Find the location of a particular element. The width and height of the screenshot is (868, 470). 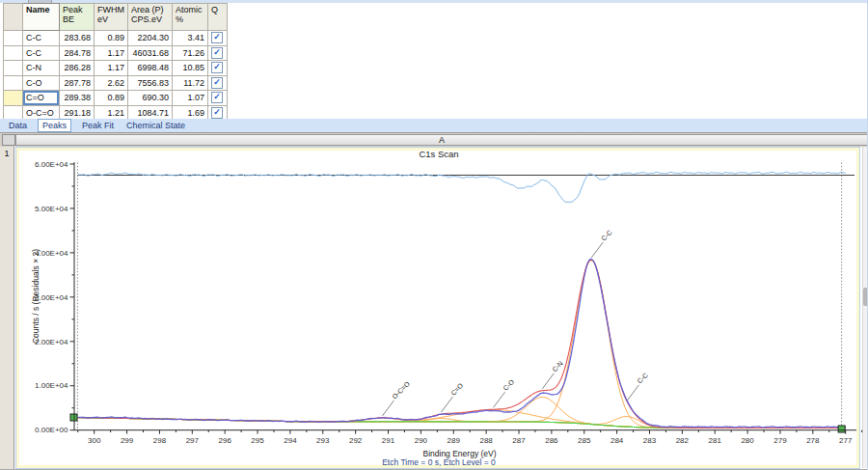

table-corner-cell is located at coordinates (14, 17).